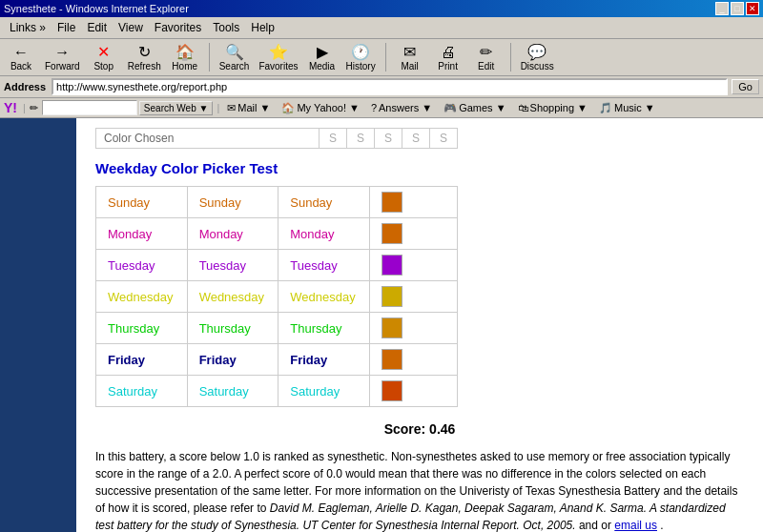 Image resolution: width=763 pixels, height=532 pixels. Describe the element at coordinates (63, 67) in the screenshot. I see `forward-label: Forward` at that location.